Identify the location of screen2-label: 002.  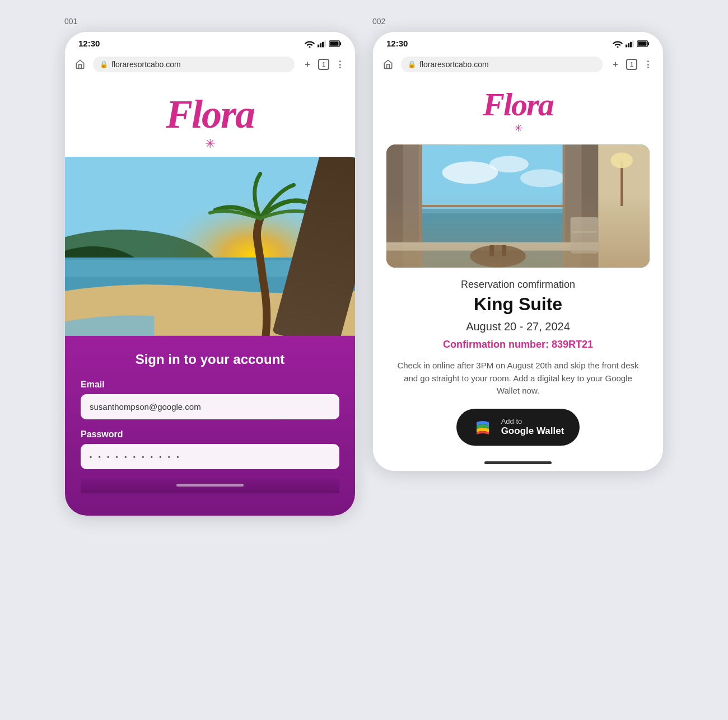
(379, 21).